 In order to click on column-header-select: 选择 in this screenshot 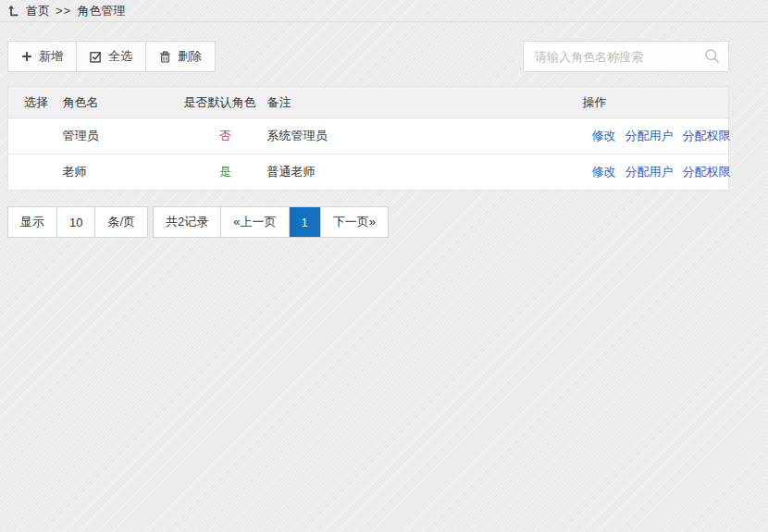, I will do `click(35, 103)`.